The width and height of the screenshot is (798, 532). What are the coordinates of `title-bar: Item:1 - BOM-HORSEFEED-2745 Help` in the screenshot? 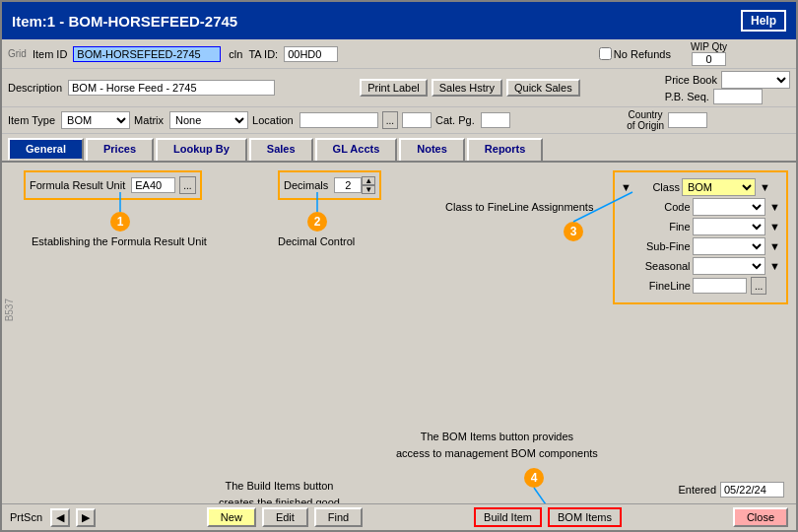 It's located at (399, 21).